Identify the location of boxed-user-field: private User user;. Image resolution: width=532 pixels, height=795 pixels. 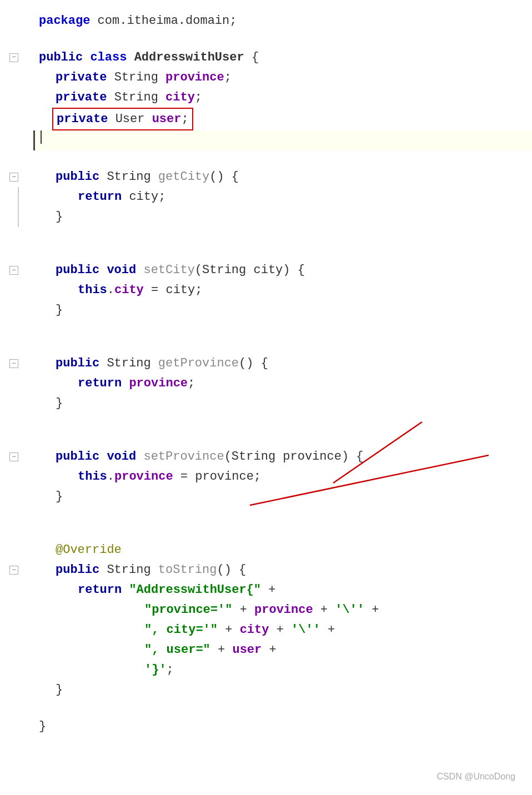
(123, 119).